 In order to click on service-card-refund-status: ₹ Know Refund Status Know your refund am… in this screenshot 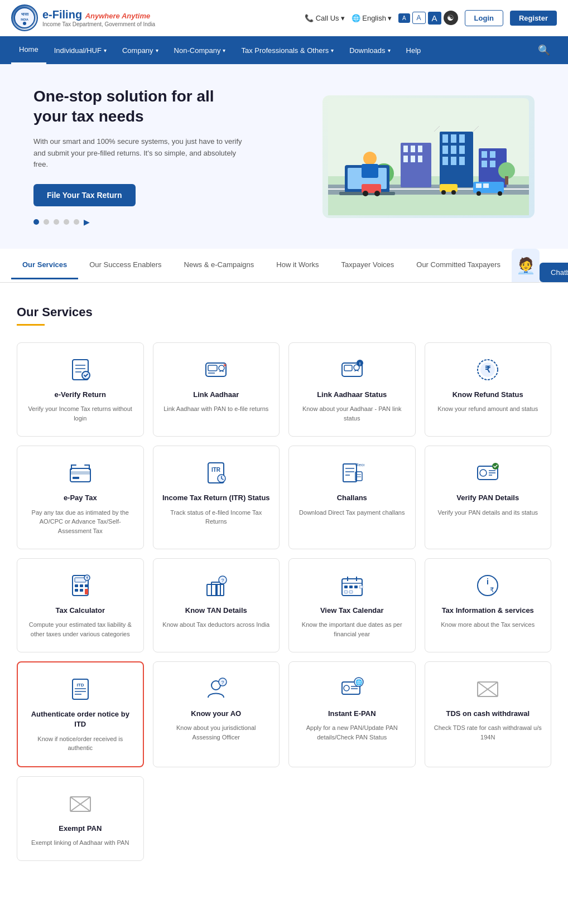, I will do `click(488, 389)`.